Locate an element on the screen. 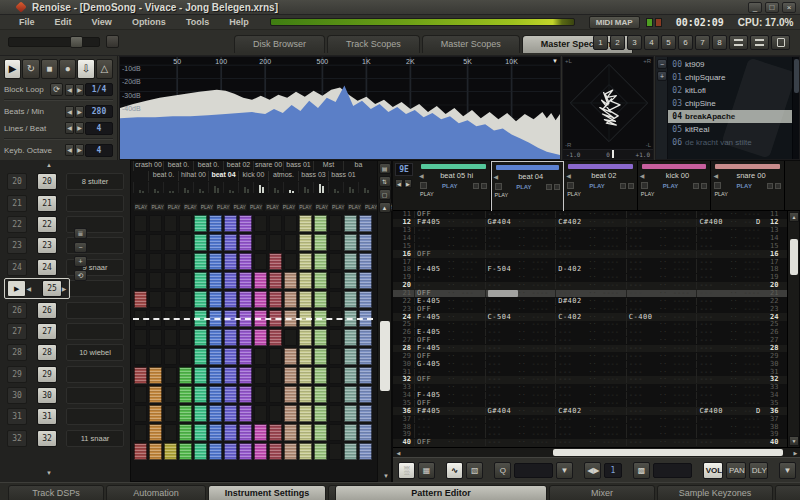 The width and height of the screenshot is (800, 500). tab-sample-keyzones: Sample Keyzones is located at coordinates (715, 492).